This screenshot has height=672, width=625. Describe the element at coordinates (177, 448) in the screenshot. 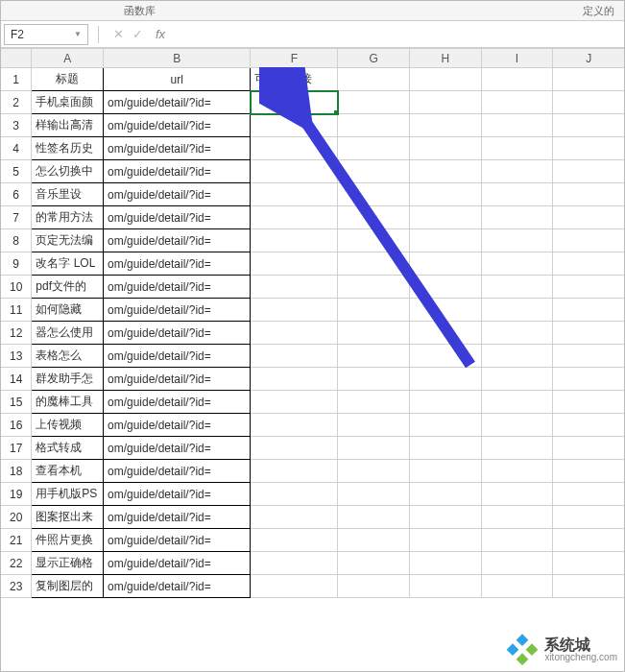

I see `cell-B17: om/guide/detail/?id=` at that location.